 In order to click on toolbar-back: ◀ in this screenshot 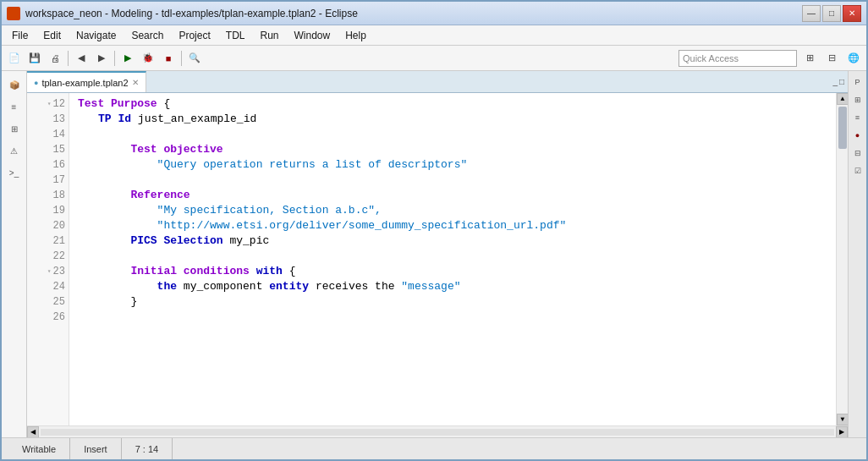, I will do `click(81, 58)`.